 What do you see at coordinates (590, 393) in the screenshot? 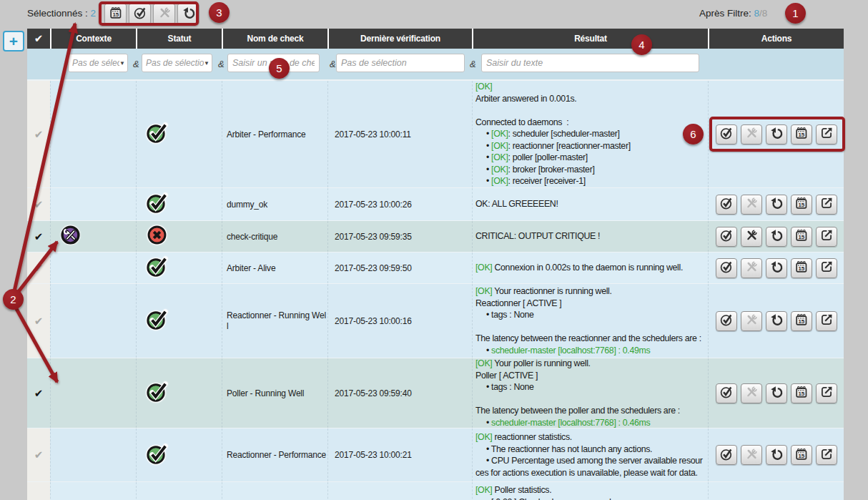
I see `result-cell: [OK] Your poller is running well.Poller …` at bounding box center [590, 393].